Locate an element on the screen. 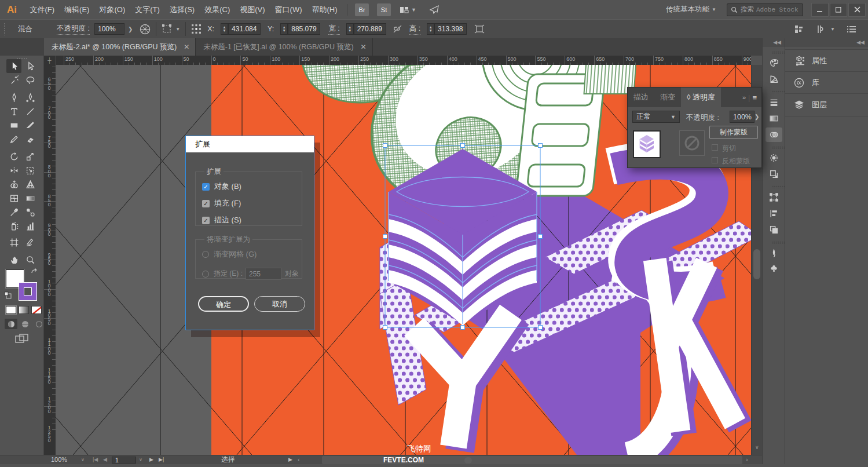 Image resolution: width=868 pixels, height=467 pixels. y-spinner: ▲▼ is located at coordinates (284, 29).